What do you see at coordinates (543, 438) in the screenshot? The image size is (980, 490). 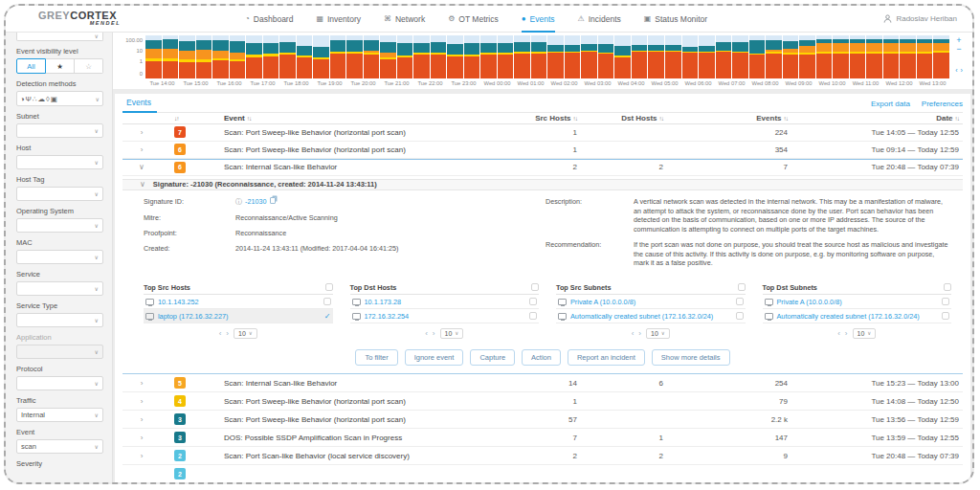 I see `event-table-row: ›3DOS: Possible SSDP Amplification Scan …` at bounding box center [543, 438].